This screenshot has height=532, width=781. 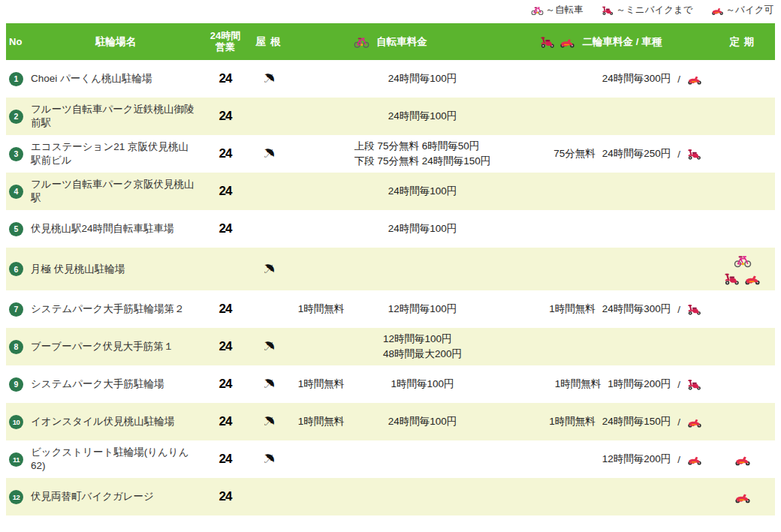 What do you see at coordinates (565, 11) in the screenshot?
I see `legend-label: ～自転車` at bounding box center [565, 11].